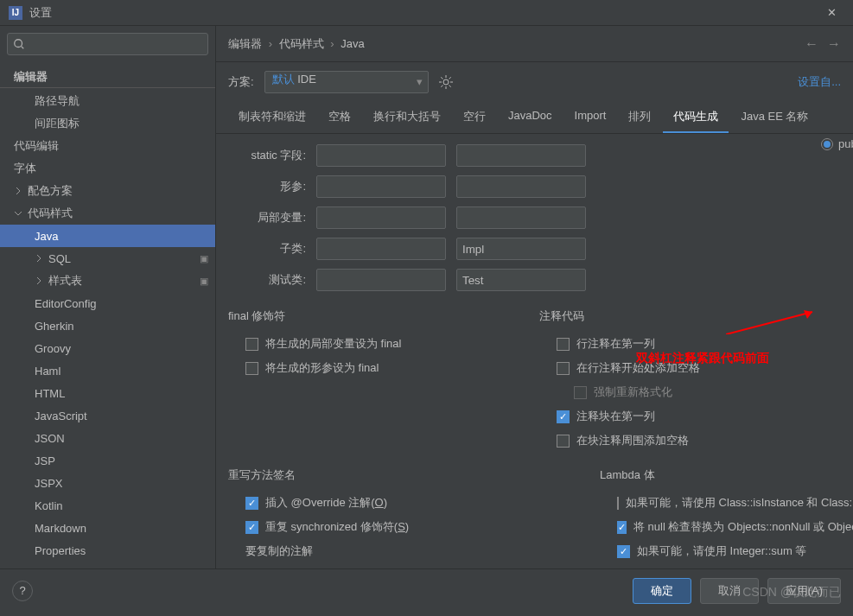  What do you see at coordinates (107, 393) in the screenshot?
I see `sidebar-item-html: HTML` at bounding box center [107, 393].